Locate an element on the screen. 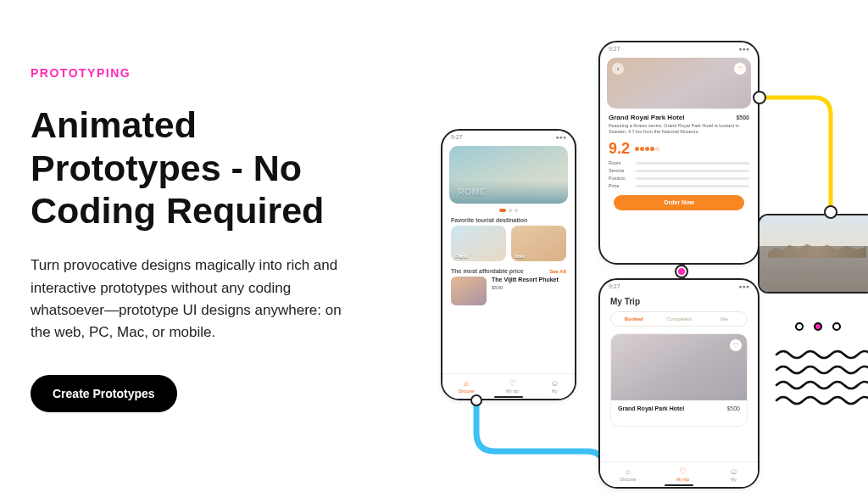  param-service-label: Service is located at coordinates (620, 171).